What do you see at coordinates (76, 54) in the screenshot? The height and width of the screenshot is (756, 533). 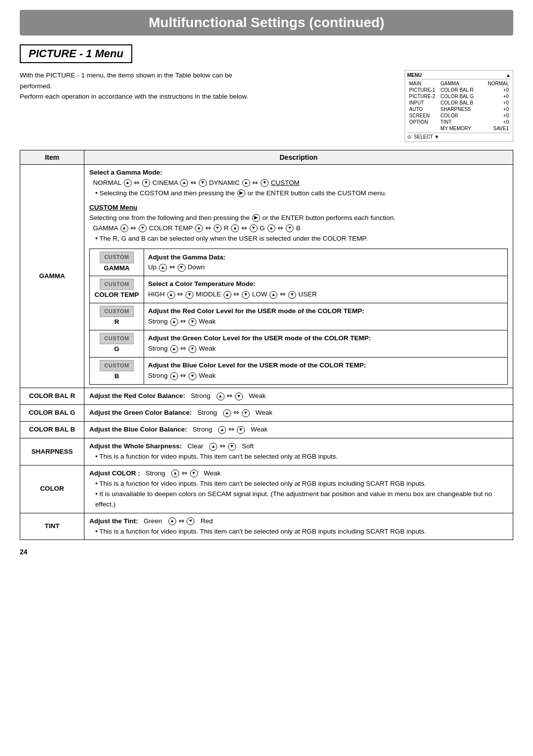 I see `picture-menu-heading: PICTURE - 1 Menu` at bounding box center [76, 54].